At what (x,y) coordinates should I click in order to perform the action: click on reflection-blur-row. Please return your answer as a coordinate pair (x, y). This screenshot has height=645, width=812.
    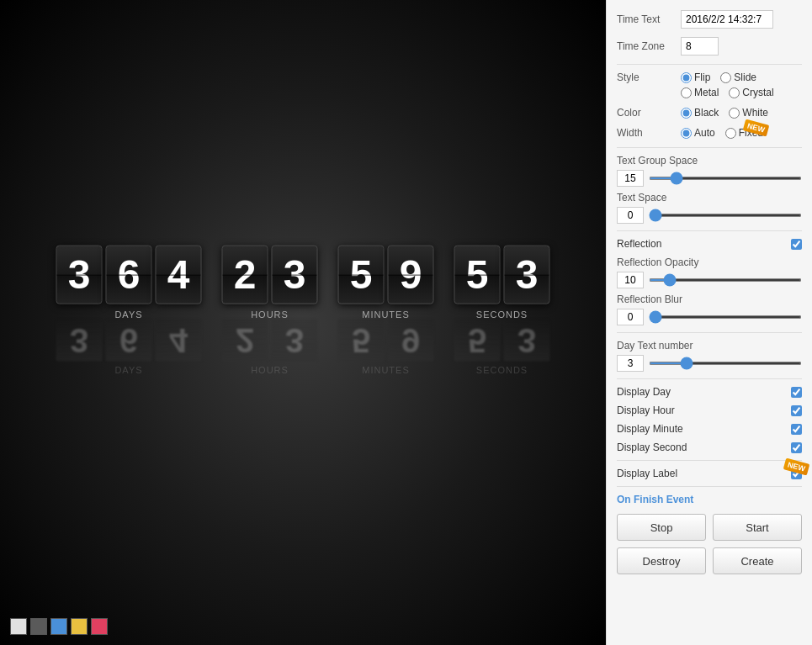
    Looking at the image, I should click on (709, 317).